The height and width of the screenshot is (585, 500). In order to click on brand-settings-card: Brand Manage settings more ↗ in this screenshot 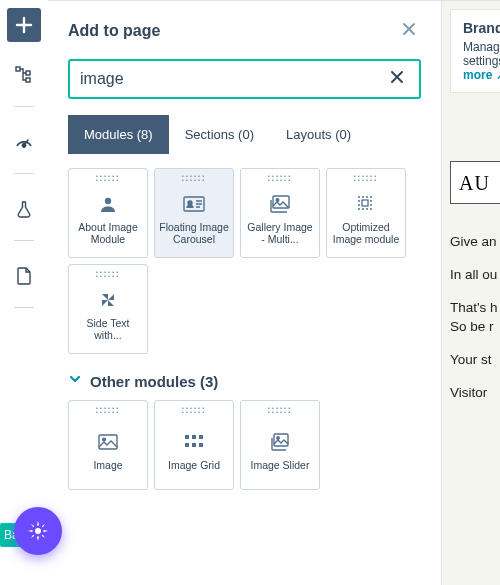, I will do `click(475, 51)`.